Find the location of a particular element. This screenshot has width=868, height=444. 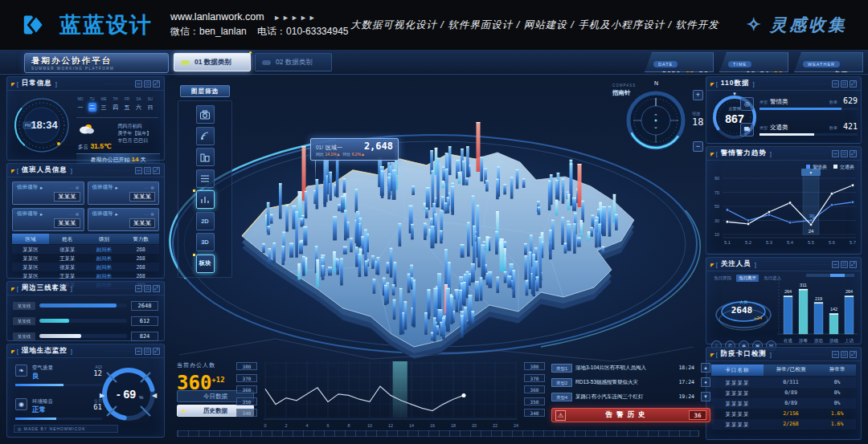

svg-text: 50 is located at coordinates (717, 206).